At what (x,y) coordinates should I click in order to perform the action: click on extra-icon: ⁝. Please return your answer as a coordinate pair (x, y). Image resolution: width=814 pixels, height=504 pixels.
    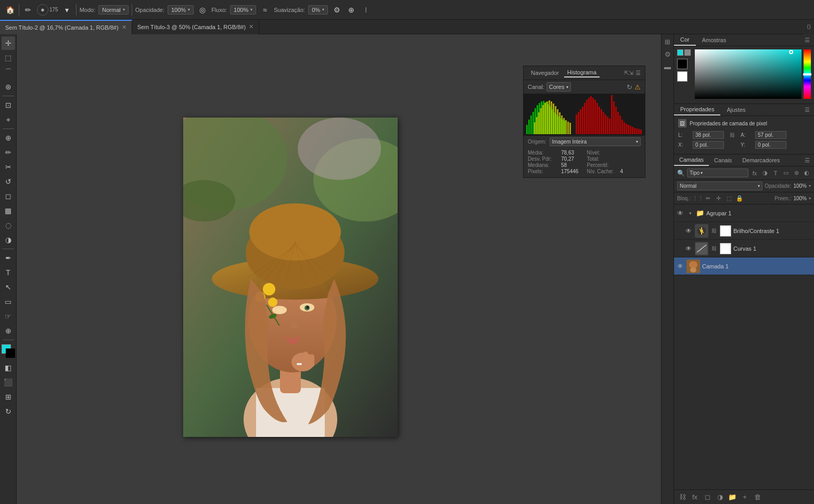
    Looking at the image, I should click on (366, 10).